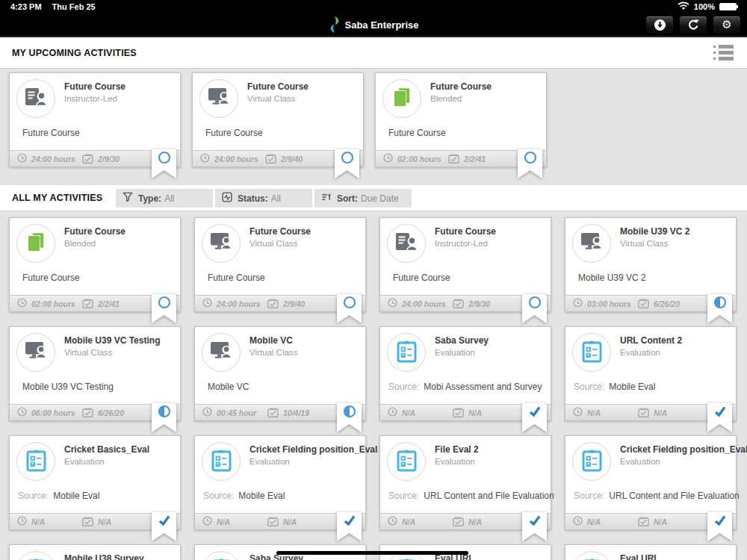  What do you see at coordinates (36, 99) in the screenshot?
I see `instructor-led-icon` at bounding box center [36, 99].